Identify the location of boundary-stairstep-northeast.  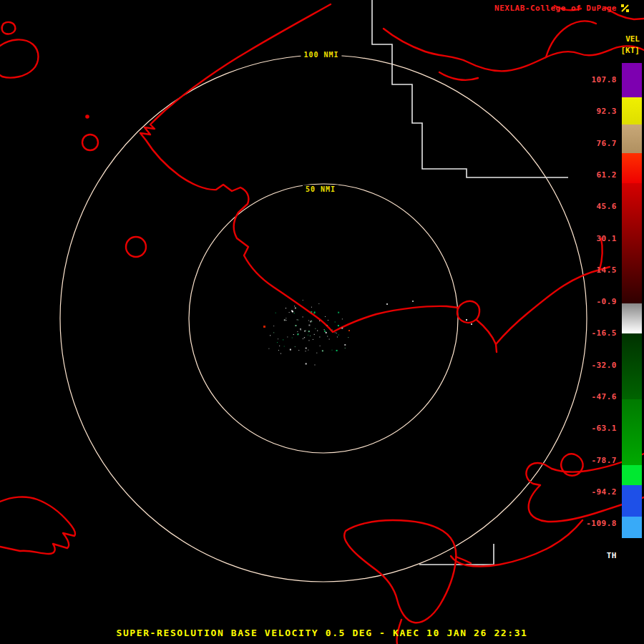
(470, 89).